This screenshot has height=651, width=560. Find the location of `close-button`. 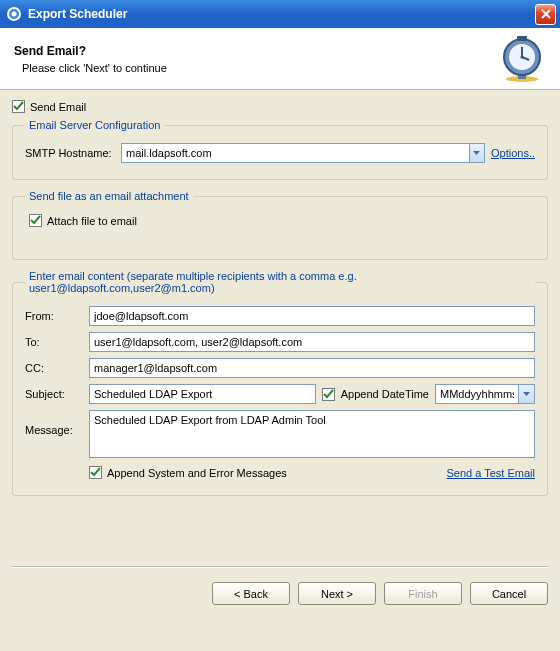

close-button is located at coordinates (546, 14).